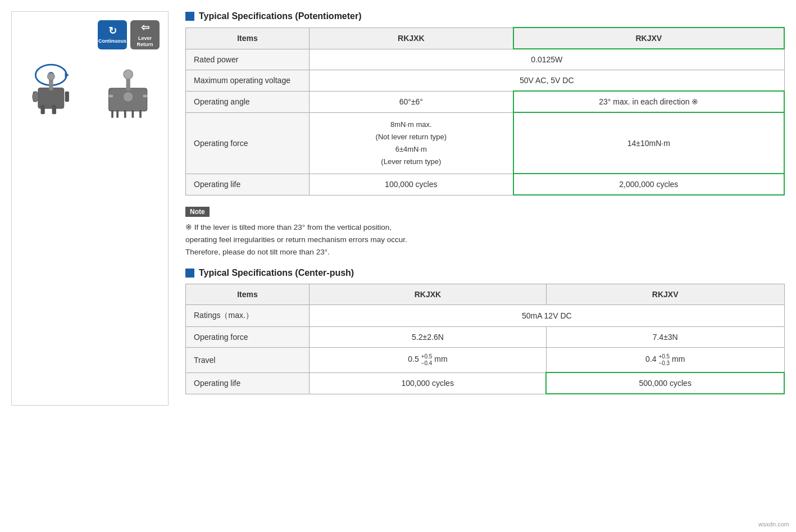 This screenshot has width=796, height=532. Describe the element at coordinates (145, 28) in the screenshot. I see `lever-return-icon: ⇦` at that location.